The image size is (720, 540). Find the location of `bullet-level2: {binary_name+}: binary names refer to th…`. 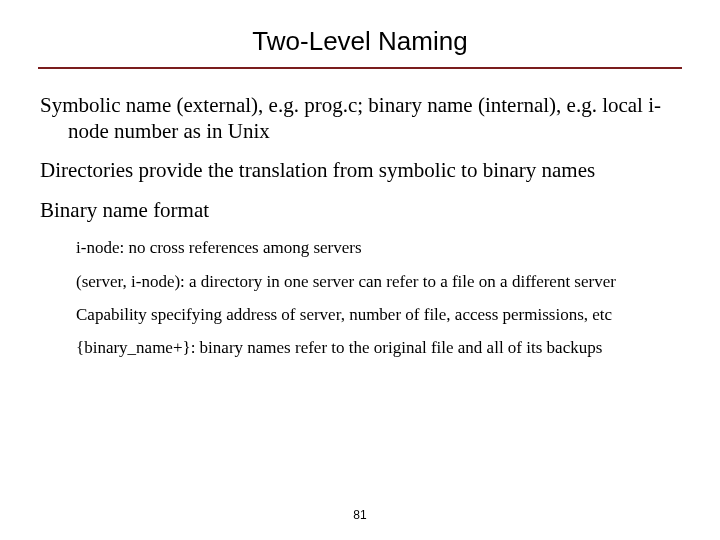

bullet-level2: {binary_name+}: binary names refer to th… is located at coordinates (360, 348).